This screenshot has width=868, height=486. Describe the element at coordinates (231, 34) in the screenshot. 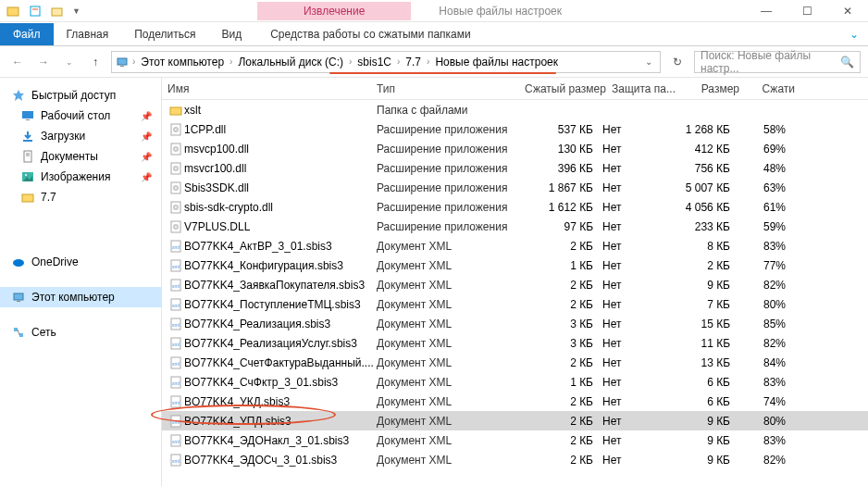

I see `ribbon-view-tab: Вид` at that location.